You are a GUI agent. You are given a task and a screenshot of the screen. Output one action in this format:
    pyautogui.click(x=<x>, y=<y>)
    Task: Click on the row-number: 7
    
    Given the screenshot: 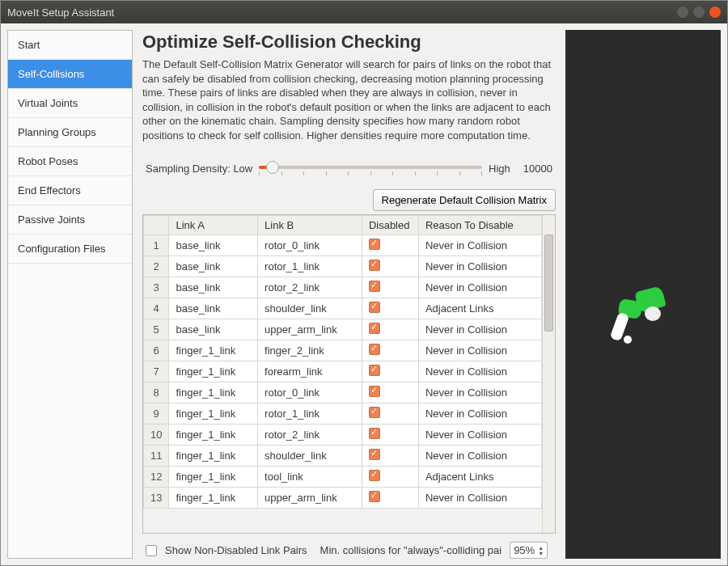 What is the action you would take?
    pyautogui.click(x=157, y=372)
    